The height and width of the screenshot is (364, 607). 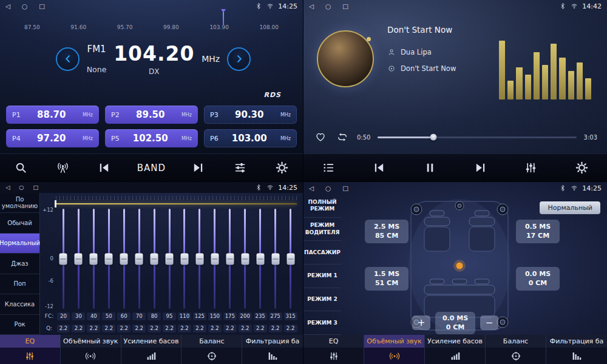 I want to click on eq-preset-item: Джаз, so click(x=19, y=263).